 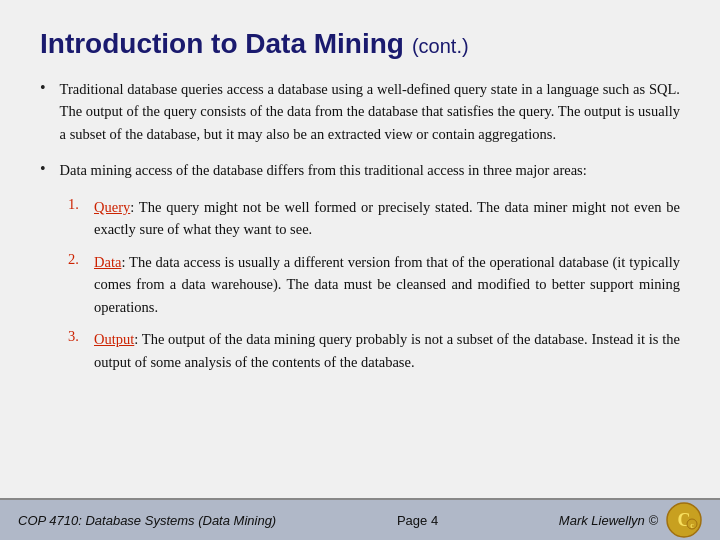 I want to click on slide-title-cont: (cont.), so click(x=440, y=46).